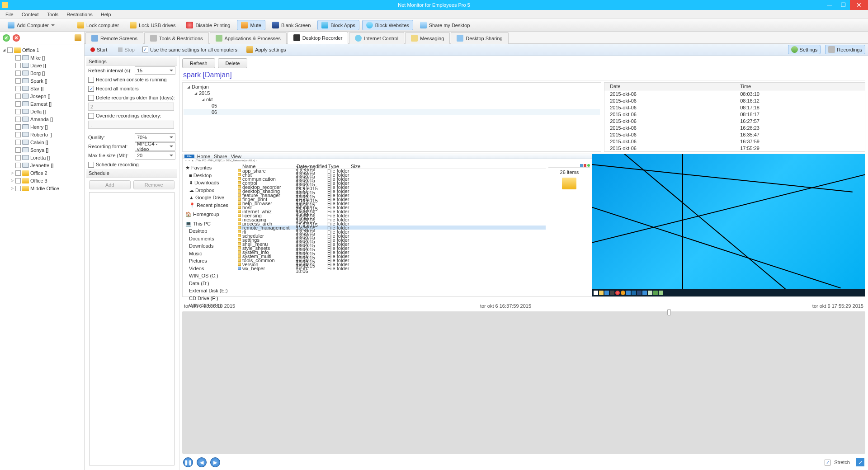 This screenshot has width=868, height=470. What do you see at coordinates (93, 50) in the screenshot?
I see `record-icon` at bounding box center [93, 50].